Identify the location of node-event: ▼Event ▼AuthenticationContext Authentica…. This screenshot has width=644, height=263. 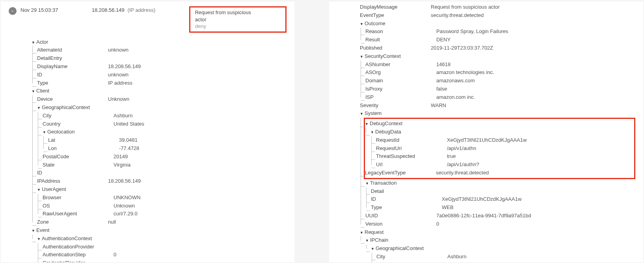
(159, 244).